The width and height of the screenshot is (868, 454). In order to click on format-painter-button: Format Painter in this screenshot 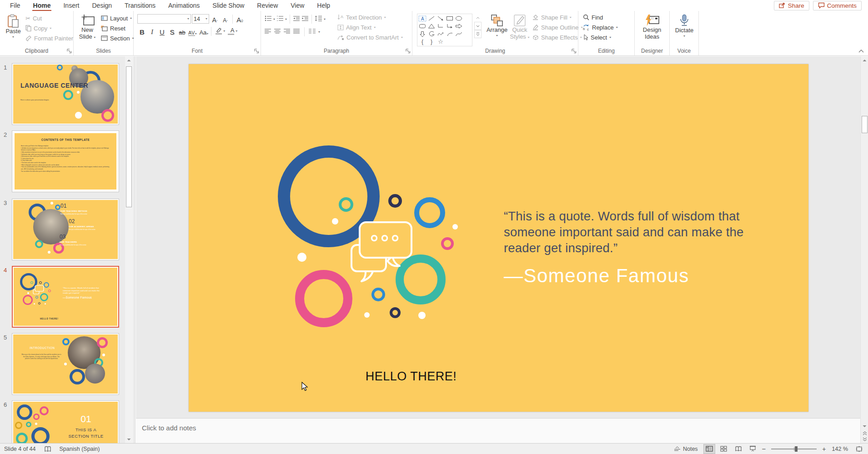, I will do `click(49, 38)`.